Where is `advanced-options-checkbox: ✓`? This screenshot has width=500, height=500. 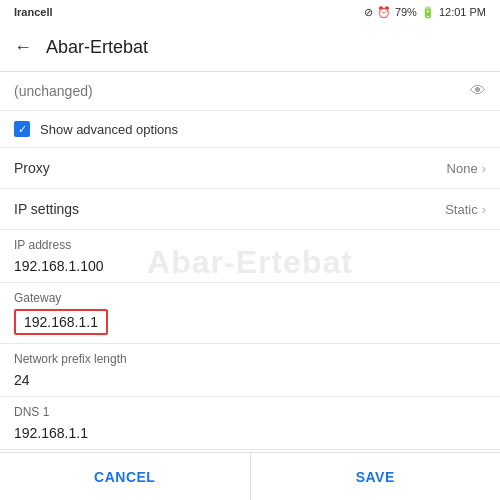 advanced-options-checkbox: ✓ is located at coordinates (22, 129).